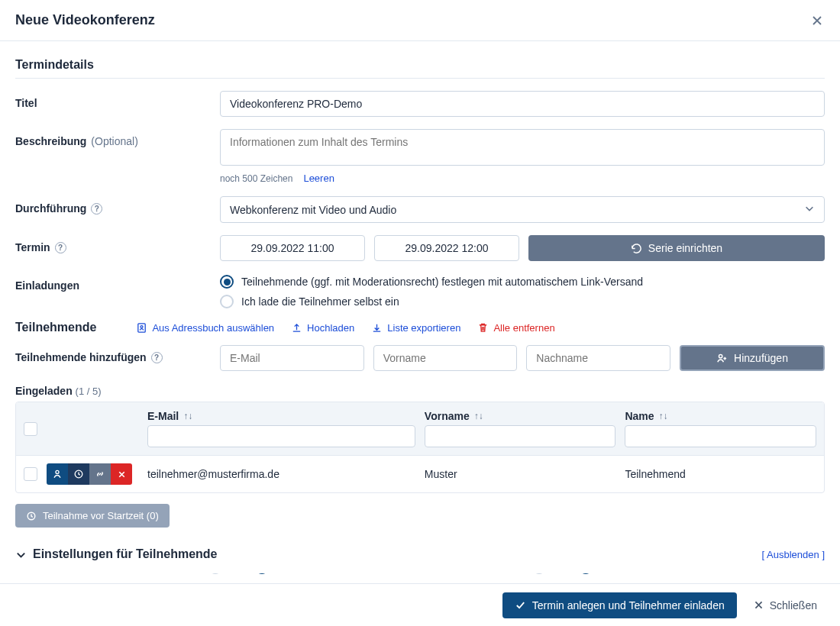 This screenshot has height=626, width=840. What do you see at coordinates (637, 249) in the screenshot?
I see `refresh-icon` at bounding box center [637, 249].